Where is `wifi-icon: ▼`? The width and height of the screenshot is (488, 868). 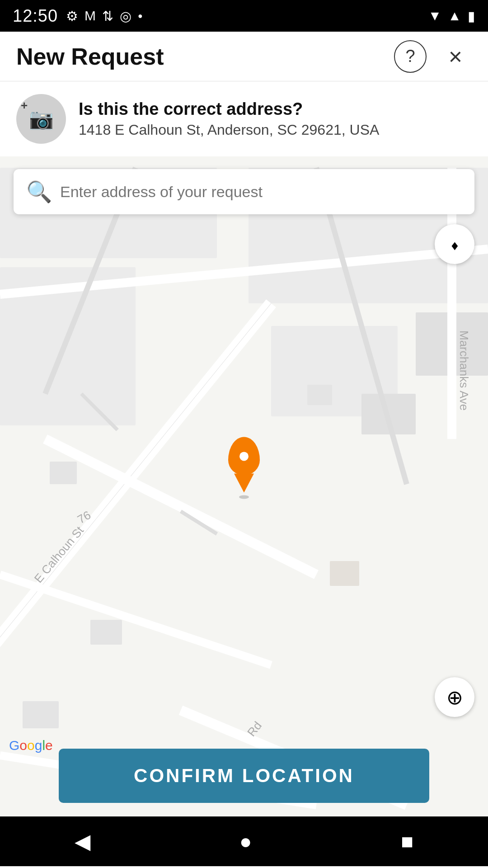
wifi-icon: ▼ is located at coordinates (435, 16).